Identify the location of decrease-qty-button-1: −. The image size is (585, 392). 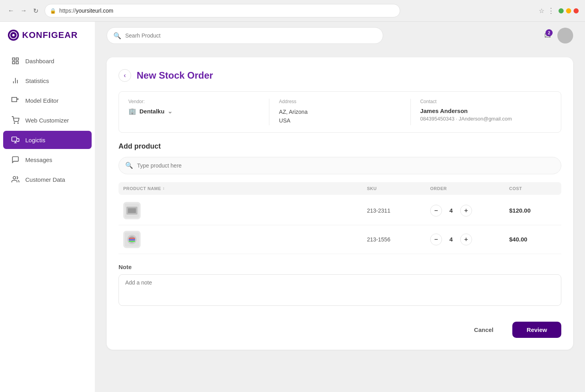
(436, 211).